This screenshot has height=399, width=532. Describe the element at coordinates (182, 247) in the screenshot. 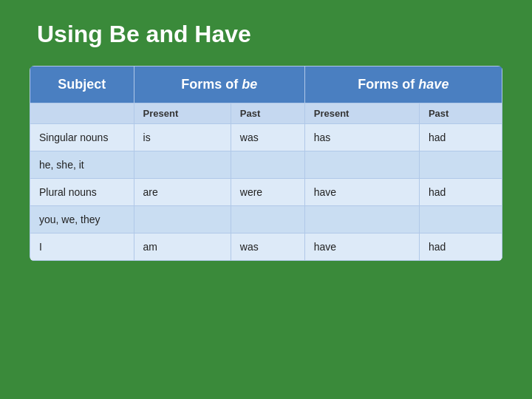

I see `cell-be-present: am` at that location.